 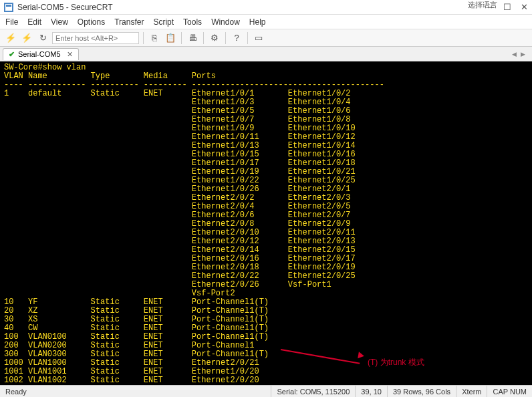 I want to click on status-ready: Ready, so click(x=136, y=392).